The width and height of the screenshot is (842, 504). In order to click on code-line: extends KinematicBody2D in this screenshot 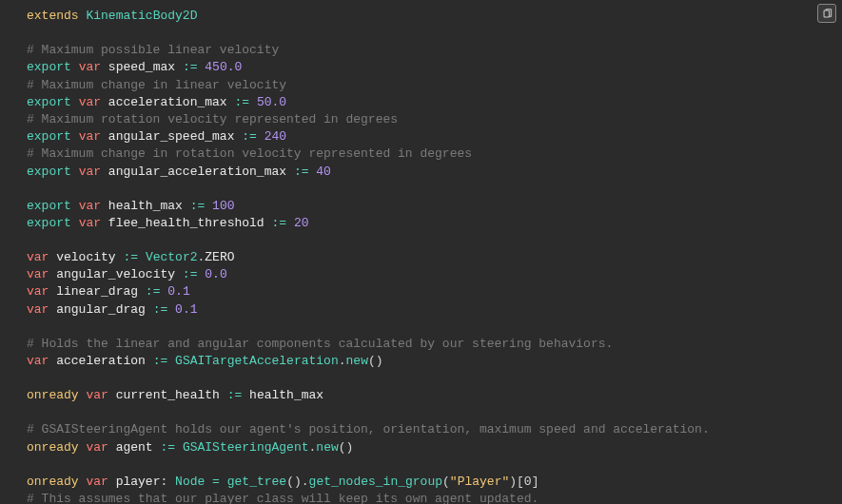, I will do `click(421, 16)`.